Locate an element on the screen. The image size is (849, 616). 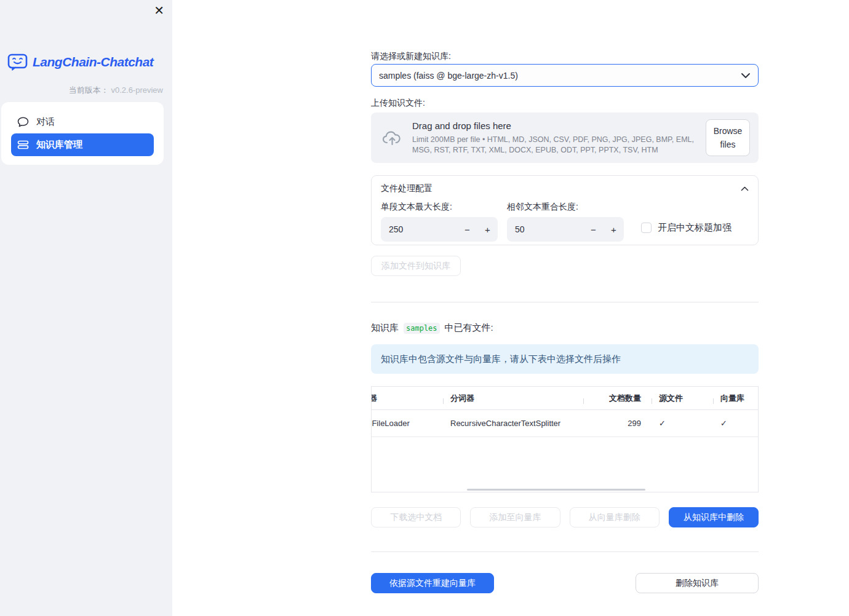
cell-vector-store-check: ✓ is located at coordinates (736, 423).